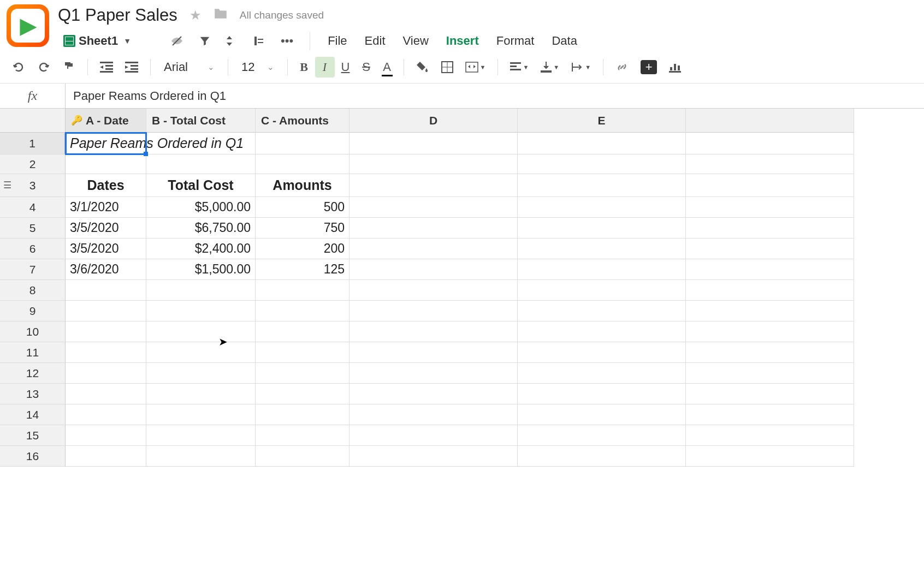 The height and width of the screenshot is (584, 924). I want to click on select-all-corner, so click(33, 121).